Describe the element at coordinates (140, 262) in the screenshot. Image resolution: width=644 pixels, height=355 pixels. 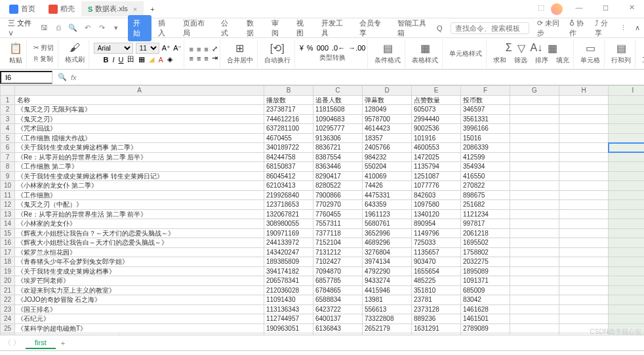
I see `cell: 《青春猪头少年不会梦到兔女郎学姐》` at that location.